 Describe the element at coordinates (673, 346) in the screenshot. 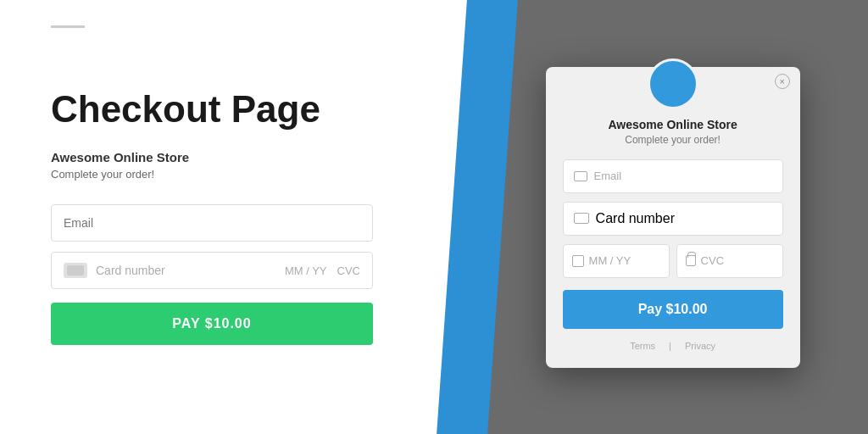

I see `modal-footer: Terms | Privacy` at that location.